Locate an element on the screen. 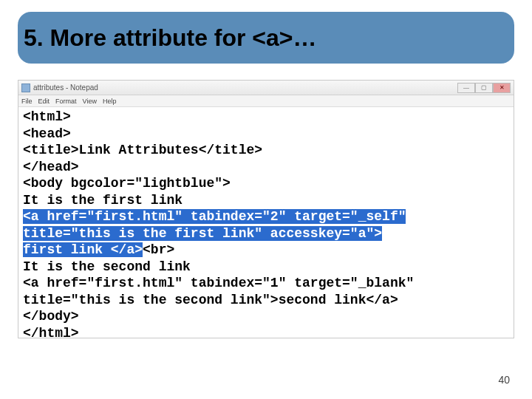 The width and height of the screenshot is (532, 399). code-line: <title>Link Attributes</title> is located at coordinates (143, 150).